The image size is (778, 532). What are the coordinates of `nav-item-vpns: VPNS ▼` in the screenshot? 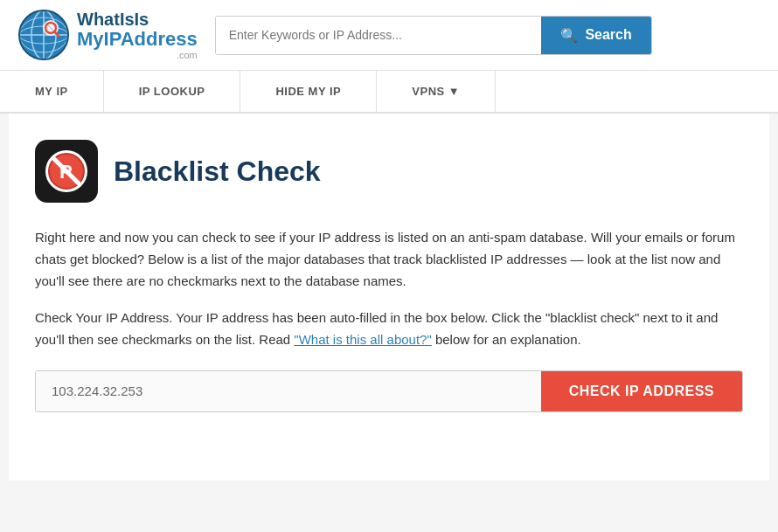 It's located at (436, 91).